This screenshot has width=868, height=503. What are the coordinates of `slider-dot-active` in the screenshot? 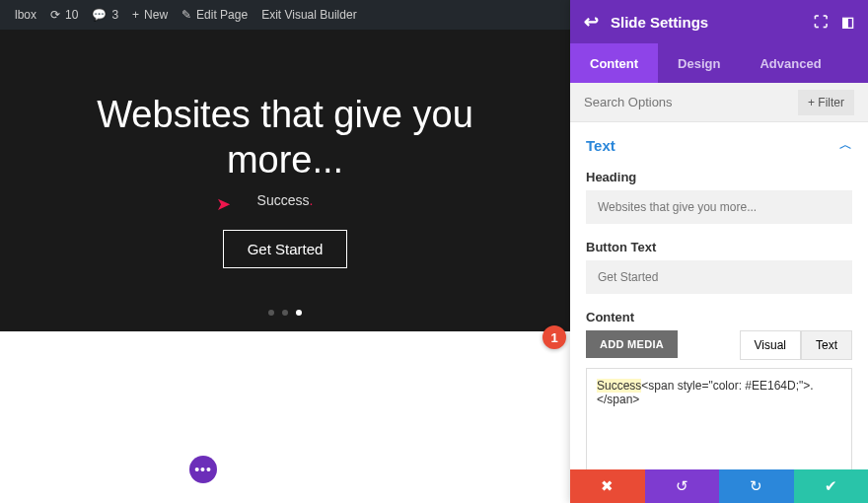 It's located at (299, 313).